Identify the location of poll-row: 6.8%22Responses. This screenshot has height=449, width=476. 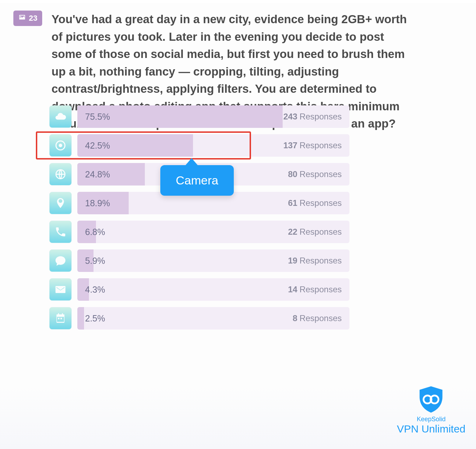
(199, 232).